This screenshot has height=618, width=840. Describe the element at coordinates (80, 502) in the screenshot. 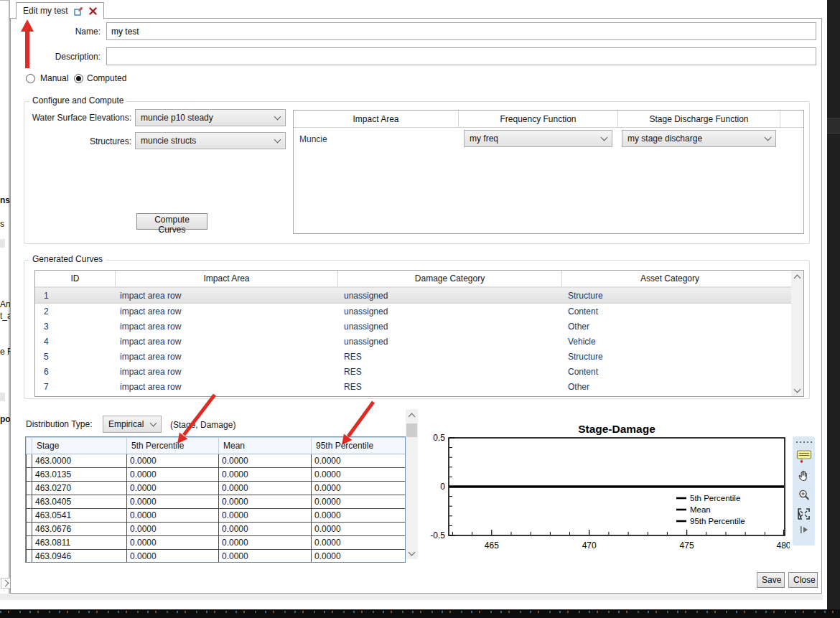

I see `cell-stage: 463.0405` at that location.